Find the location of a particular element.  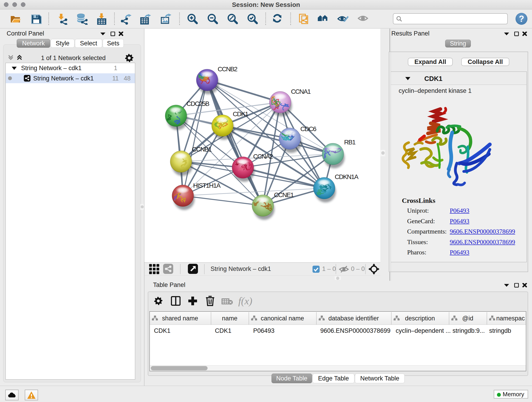

svg-text: RB1 is located at coordinates (350, 142).